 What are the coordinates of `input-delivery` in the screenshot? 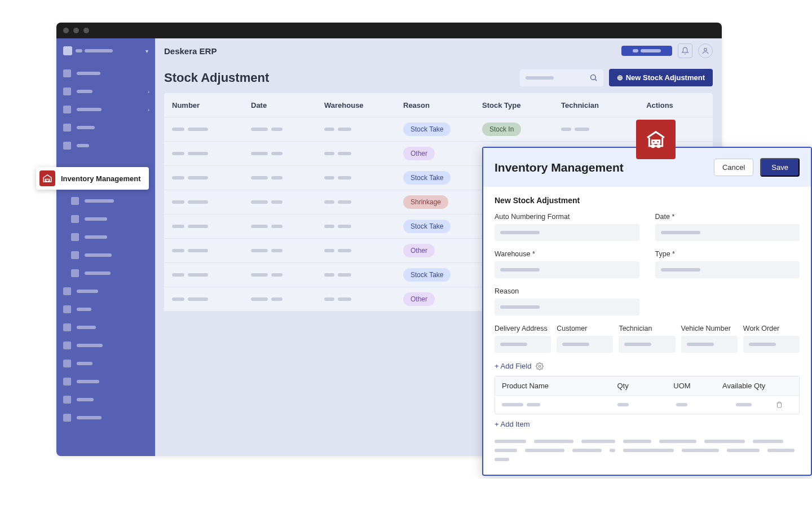 It's located at (523, 344).